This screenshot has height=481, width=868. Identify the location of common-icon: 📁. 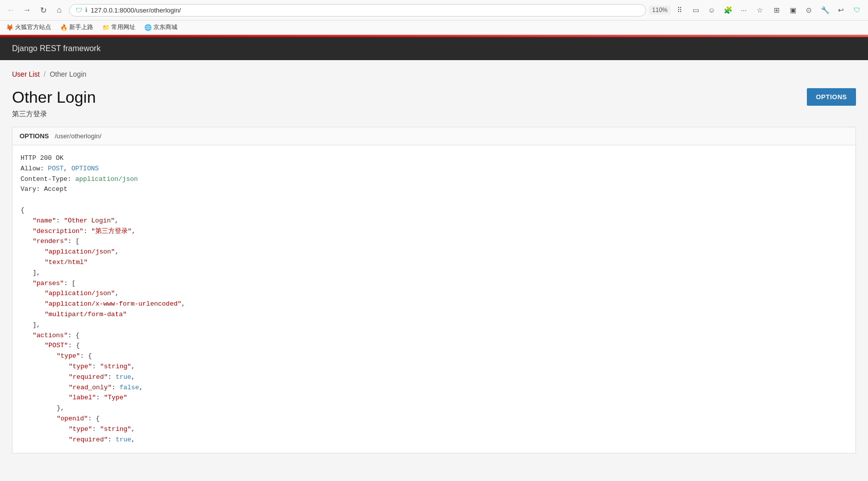
(106, 28).